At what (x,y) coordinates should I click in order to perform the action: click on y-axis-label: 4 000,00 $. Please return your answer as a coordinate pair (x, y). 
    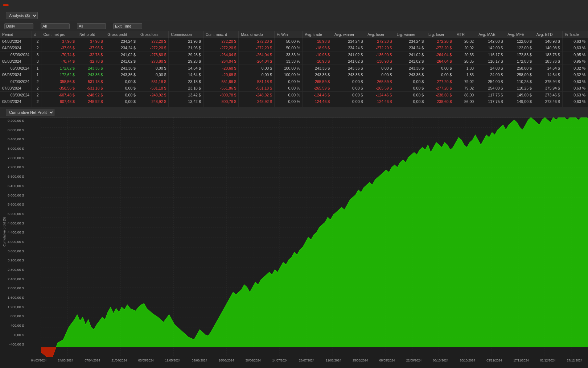
    Looking at the image, I should click on (12, 242).